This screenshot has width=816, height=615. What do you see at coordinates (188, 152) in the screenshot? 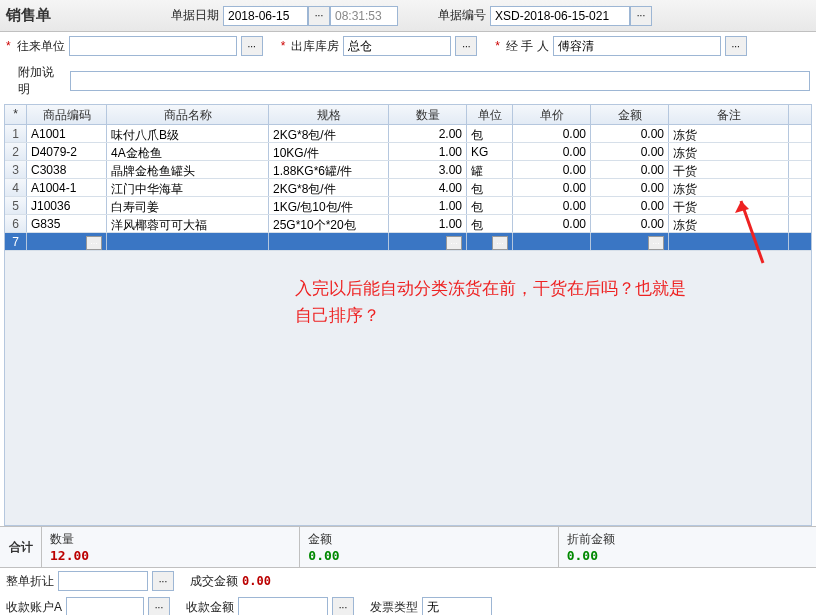
I see `cell-name: 4A金枪鱼` at bounding box center [188, 152].